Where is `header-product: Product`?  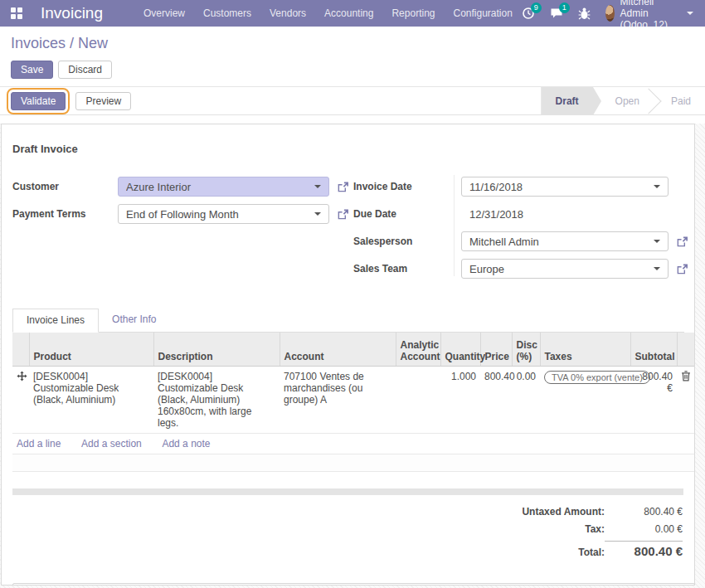
header-product: Product is located at coordinates (91, 349).